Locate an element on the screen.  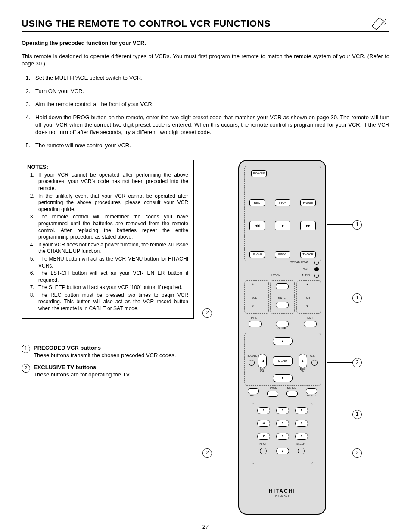
select-button is located at coordinates (311, 391).